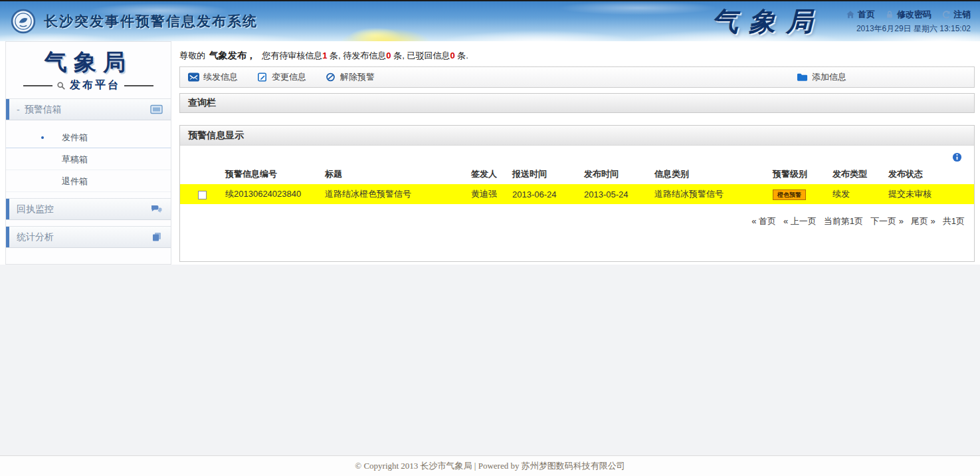  What do you see at coordinates (88, 62) in the screenshot?
I see `sidebar-logo-title: 气象局` at bounding box center [88, 62].